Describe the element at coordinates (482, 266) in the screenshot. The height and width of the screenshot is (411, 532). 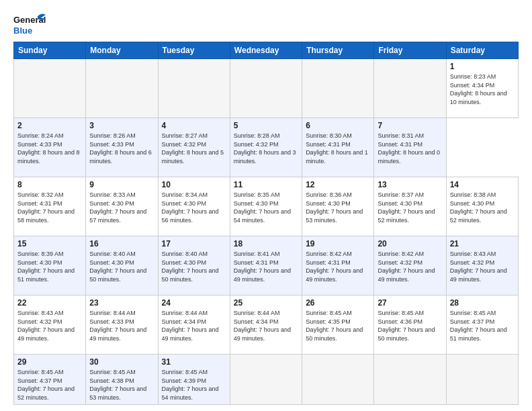
I see `calendar-cell: 21Sunrise: 8:43 AMSunset: 4:32 PMDayligh…` at that location.